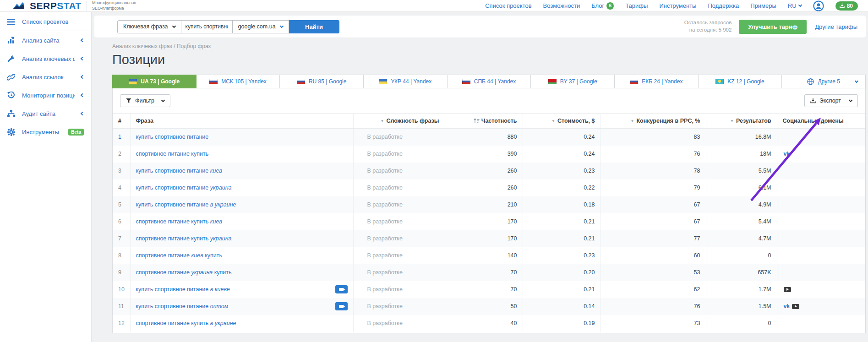 The image size is (868, 342). What do you see at coordinates (121, 121) in the screenshot?
I see `column-header-#: #` at bounding box center [121, 121].